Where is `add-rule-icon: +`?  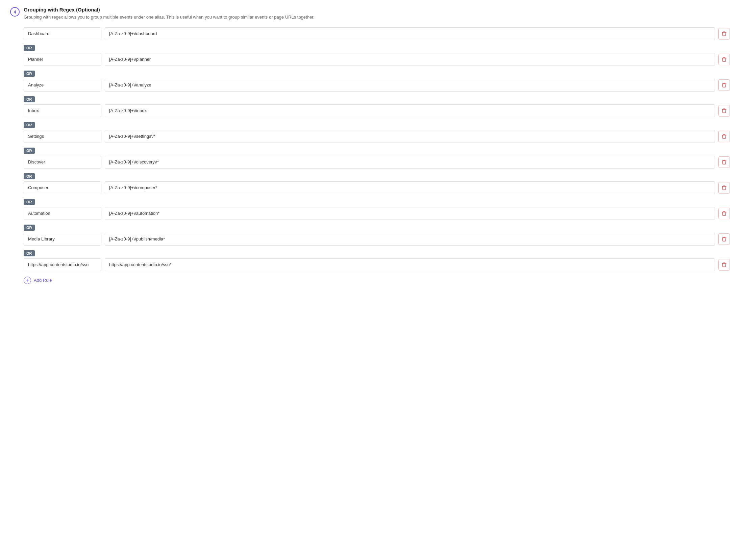
add-rule-icon: + is located at coordinates (27, 280).